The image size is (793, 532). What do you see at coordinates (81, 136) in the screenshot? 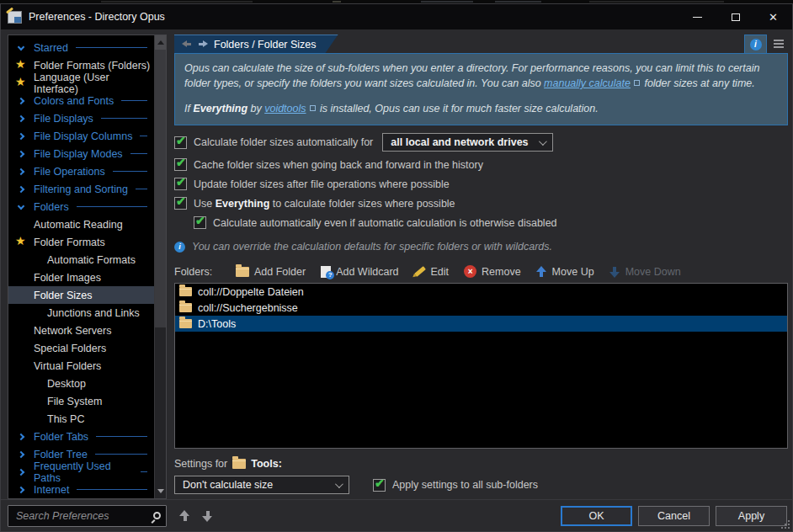
I see `sidebar-item-file-display-columns: File Display Columns` at bounding box center [81, 136].